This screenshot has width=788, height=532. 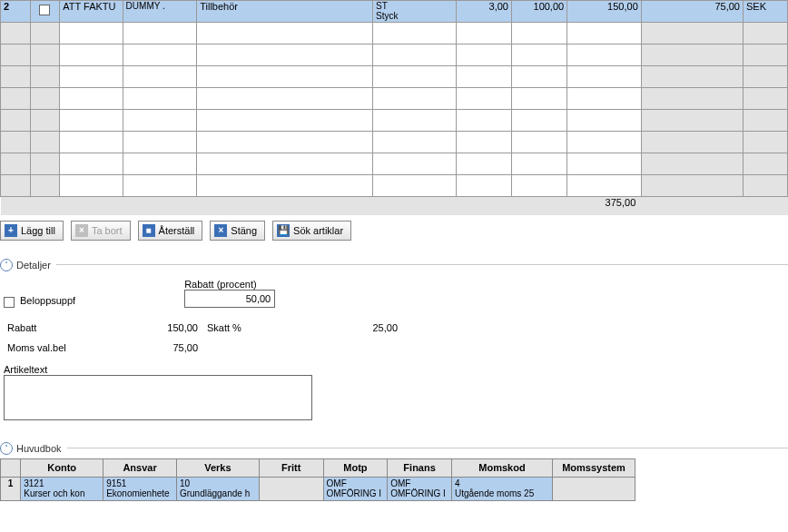 What do you see at coordinates (62, 468) in the screenshot?
I see `col-konto: Konto` at bounding box center [62, 468].